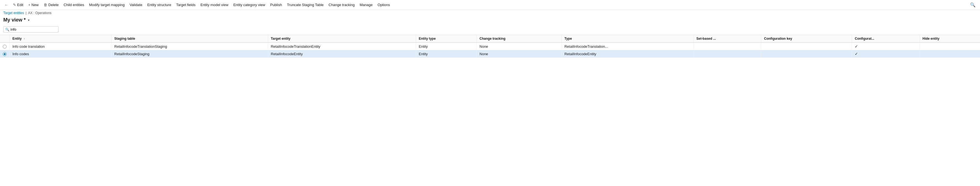  Describe the element at coordinates (60, 39) in the screenshot. I see `col-header-entity: Entity ↑` at that location.